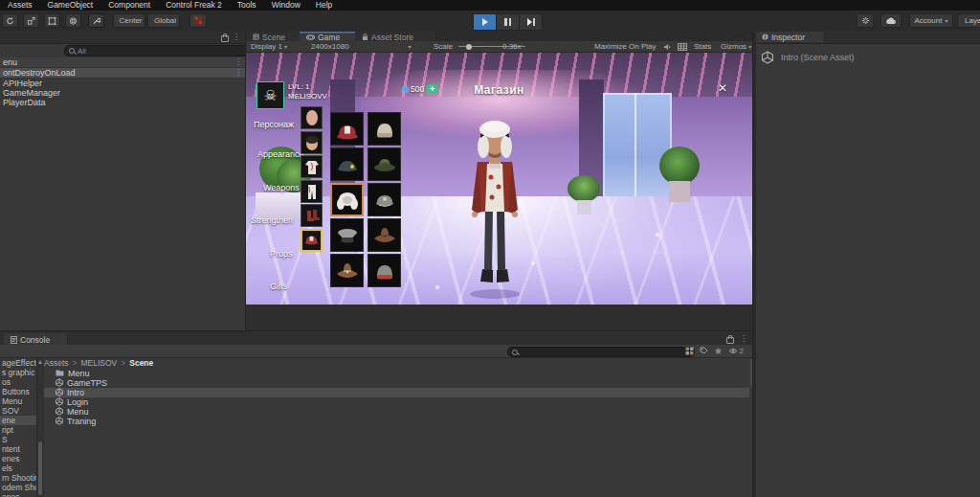 Image resolution: width=980 pixels, height=497 pixels. I want to click on menu-control-freak-2: Control Freak 2, so click(193, 6).